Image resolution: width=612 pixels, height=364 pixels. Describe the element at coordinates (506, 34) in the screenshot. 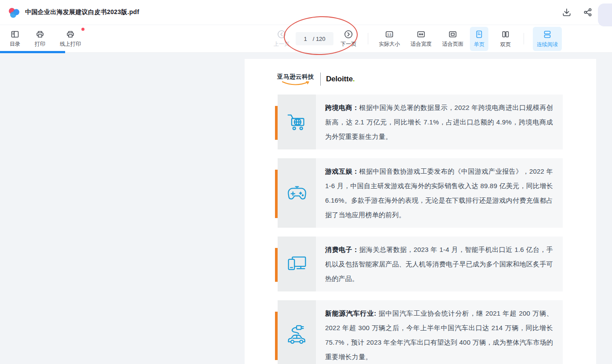

I see `double-page-icon` at that location.